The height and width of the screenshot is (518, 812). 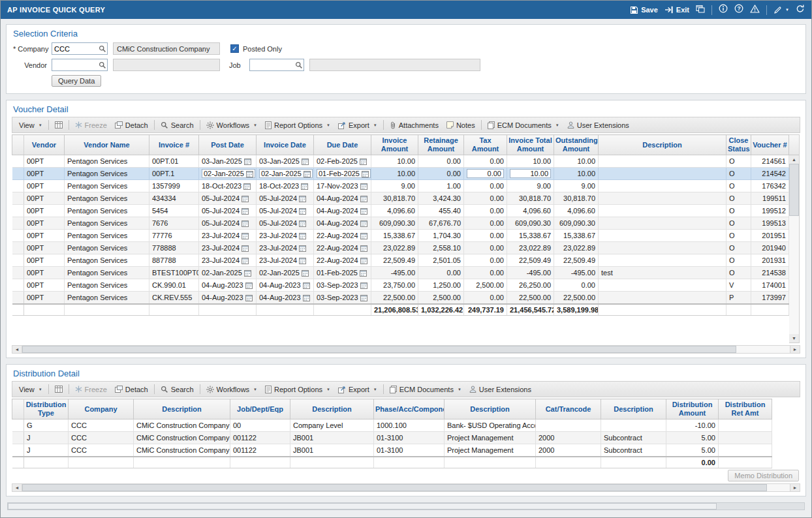 I want to click on voucher-cell: 01-Feb-2025, so click(x=343, y=273).